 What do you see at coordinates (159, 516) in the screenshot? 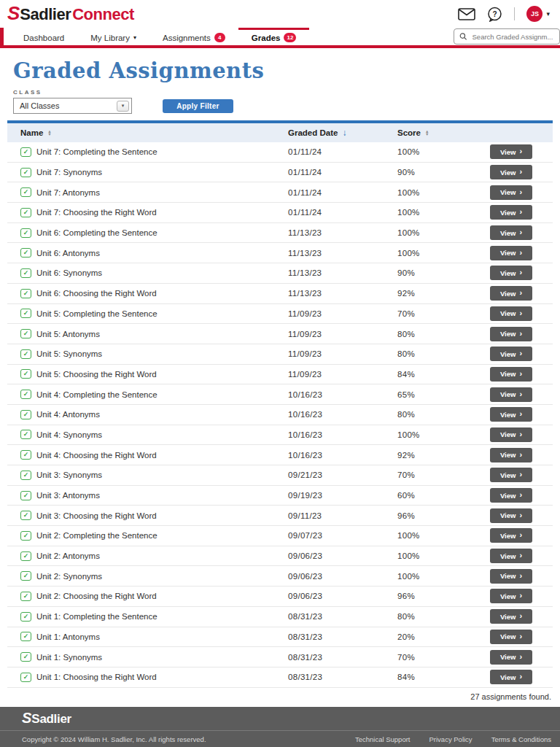
I see `assignment-name: Unit 3: Choosing the Right Word` at bounding box center [159, 516].